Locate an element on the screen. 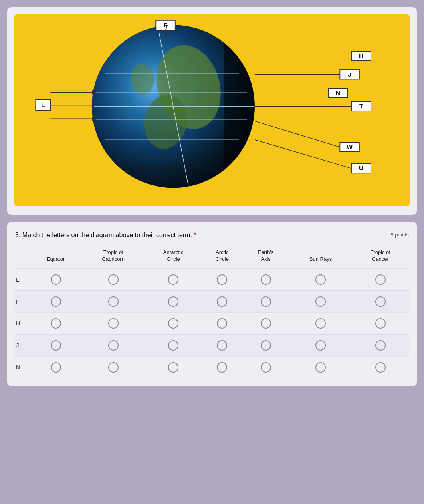 Image resolution: width=424 pixels, height=504 pixels. radio-H-col0 is located at coordinates (56, 323).